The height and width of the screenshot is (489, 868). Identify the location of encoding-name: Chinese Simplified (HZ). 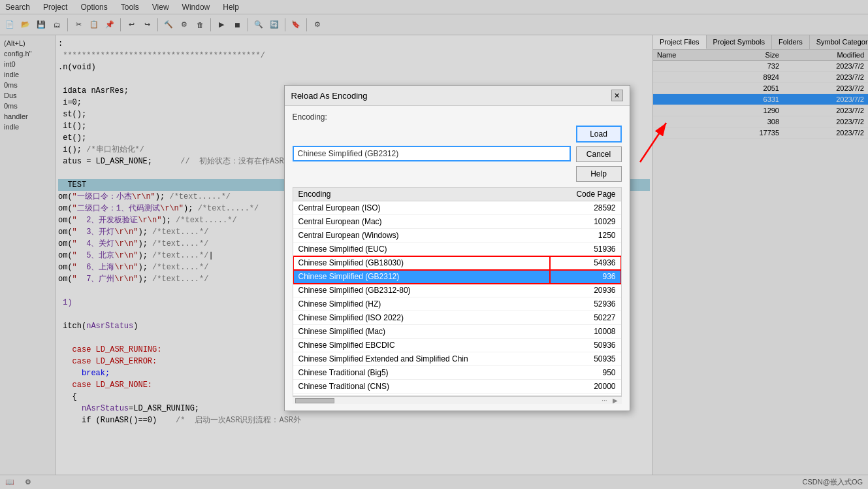
(422, 305).